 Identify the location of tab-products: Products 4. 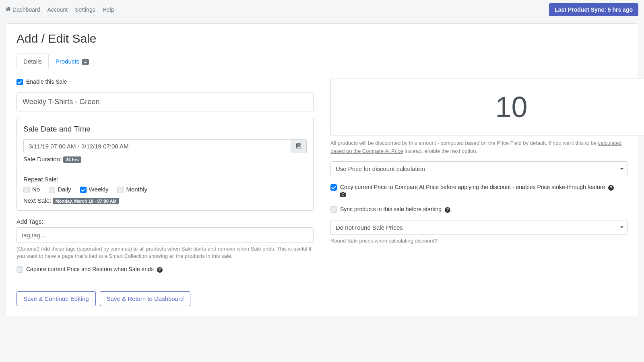
(72, 61).